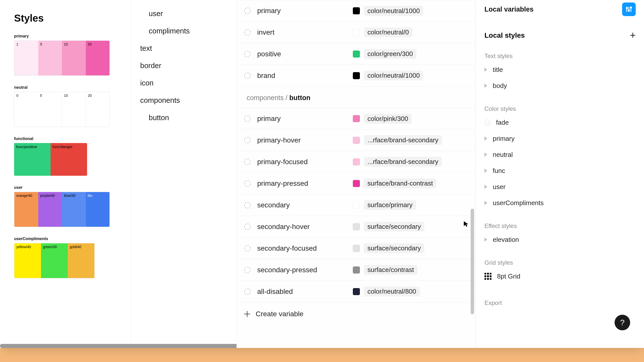 The image size is (644, 362). What do you see at coordinates (188, 83) in the screenshot?
I see `tree-item-icon: icon` at bounding box center [188, 83].